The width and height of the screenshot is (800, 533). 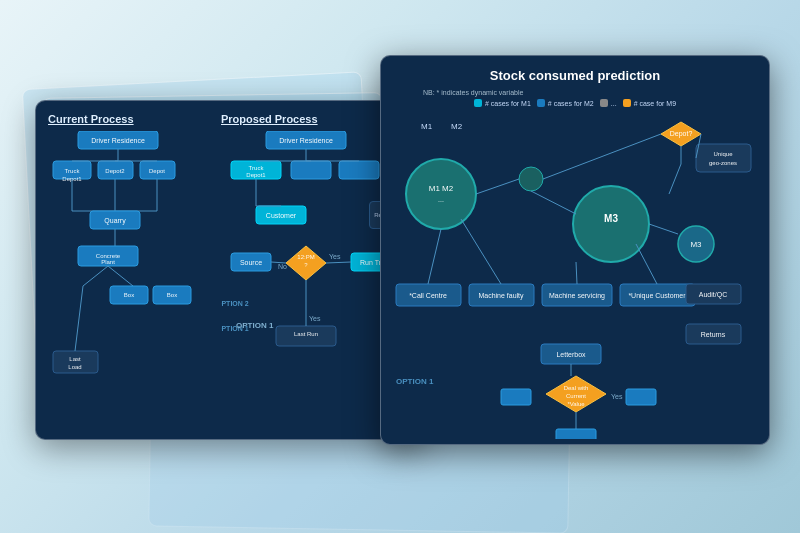 I want to click on svg-text: Returns, so click(x=714, y=334).